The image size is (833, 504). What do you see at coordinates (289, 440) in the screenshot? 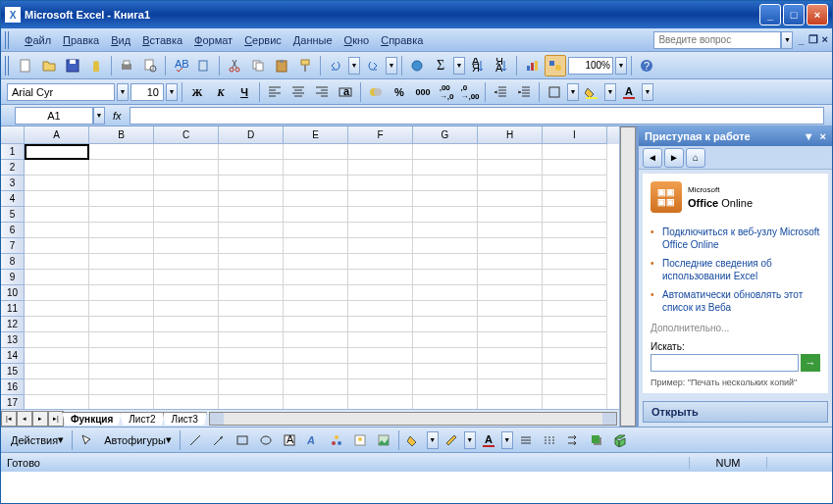
I see `textbox-button: A` at bounding box center [289, 440].